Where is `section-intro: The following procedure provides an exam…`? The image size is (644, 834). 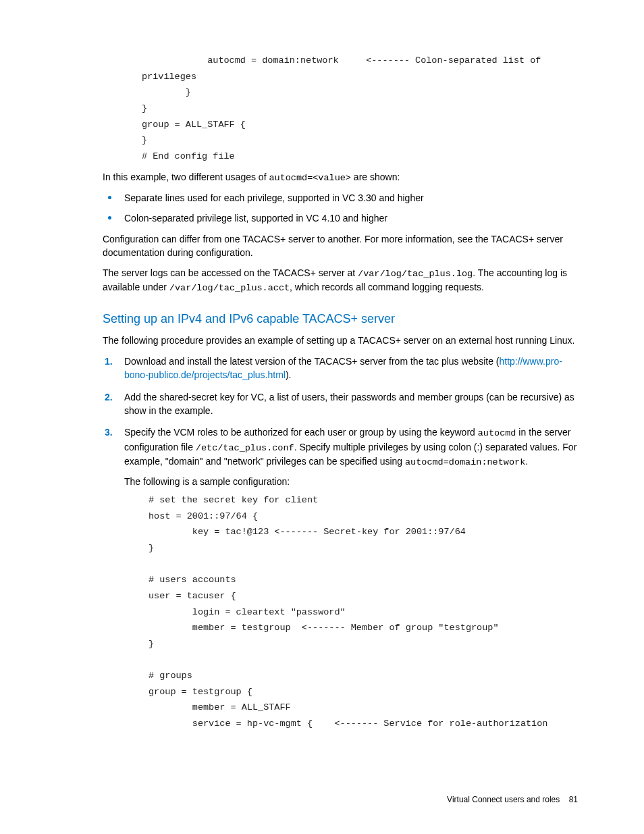
section-intro: The following procedure provides an exam… is located at coordinates (340, 341).